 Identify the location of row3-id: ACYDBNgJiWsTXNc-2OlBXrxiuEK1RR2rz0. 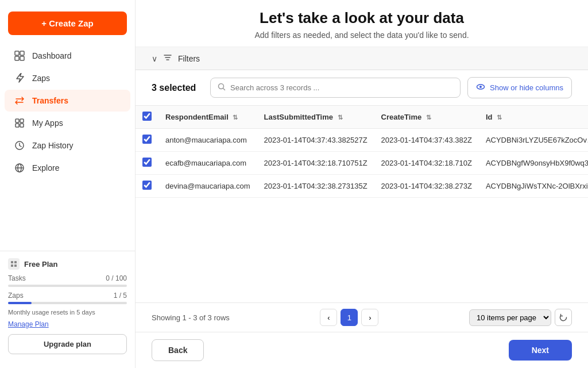
(533, 186).